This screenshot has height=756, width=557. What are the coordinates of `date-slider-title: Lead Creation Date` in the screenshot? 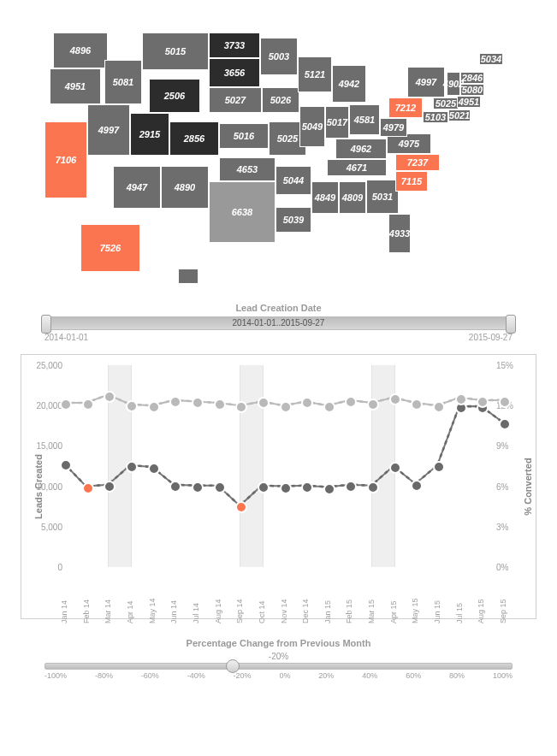 It's located at (279, 308).